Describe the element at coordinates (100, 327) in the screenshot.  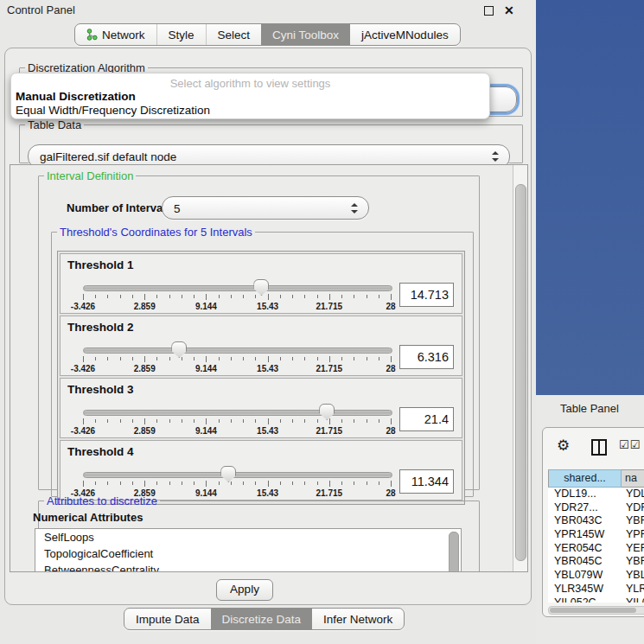
I see `threshold-label: Threshold 2` at that location.